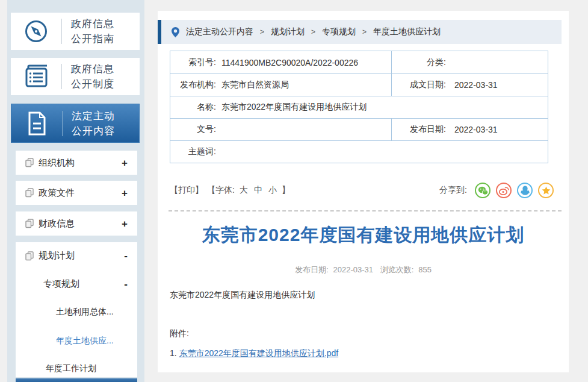  Describe the element at coordinates (419, 85) in the screenshot. I see `meta-label-issue-date: 成文日期:` at that location.